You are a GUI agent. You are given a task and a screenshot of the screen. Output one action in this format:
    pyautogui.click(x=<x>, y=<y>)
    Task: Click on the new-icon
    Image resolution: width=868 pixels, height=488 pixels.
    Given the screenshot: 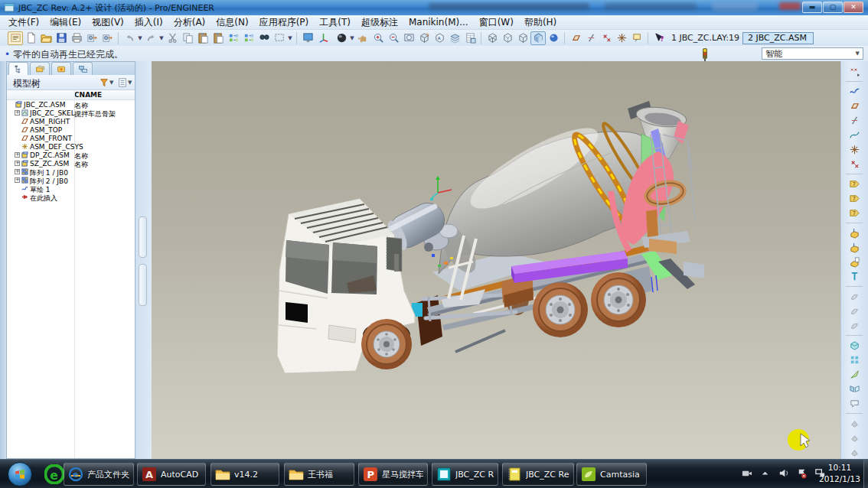 What is the action you would take?
    pyautogui.click(x=31, y=38)
    